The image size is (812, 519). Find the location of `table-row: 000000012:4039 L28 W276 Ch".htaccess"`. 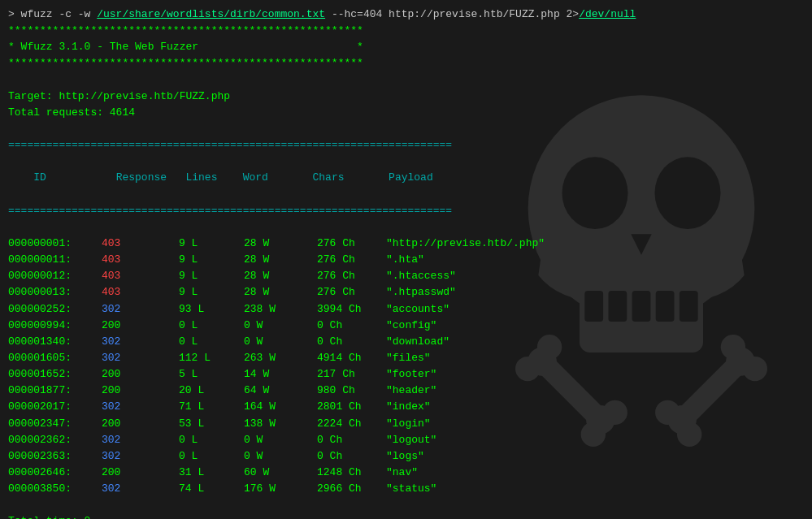

table-row: 000000012:4039 L28 W276 Ch".htaccess" is located at coordinates (406, 276).